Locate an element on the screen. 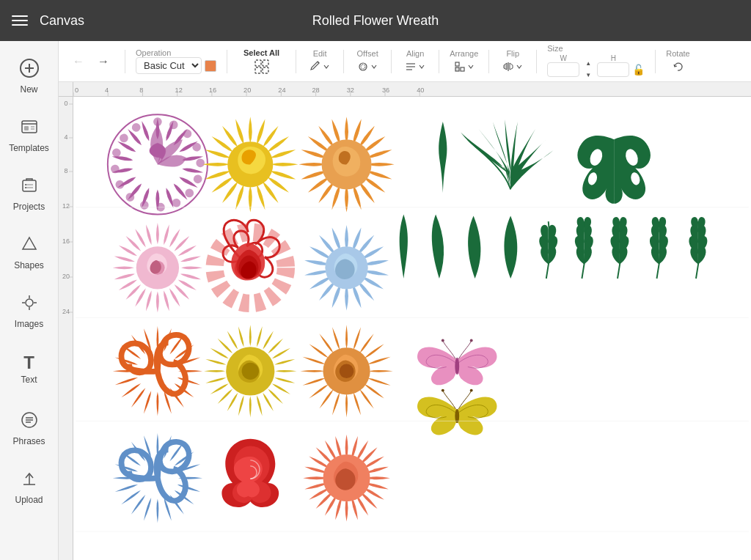 The width and height of the screenshot is (751, 560). rotate-label: Rotate is located at coordinates (678, 54).